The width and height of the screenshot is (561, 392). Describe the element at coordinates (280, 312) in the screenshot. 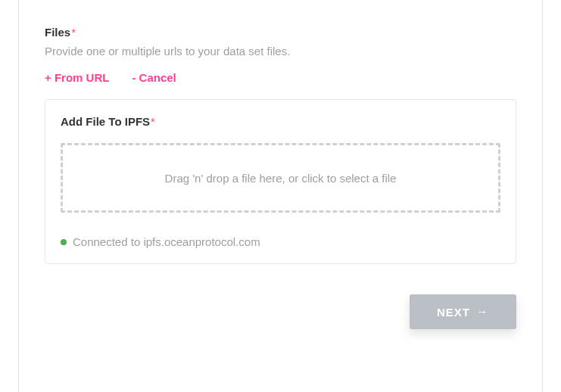

I see `footer: NEXT →` at that location.